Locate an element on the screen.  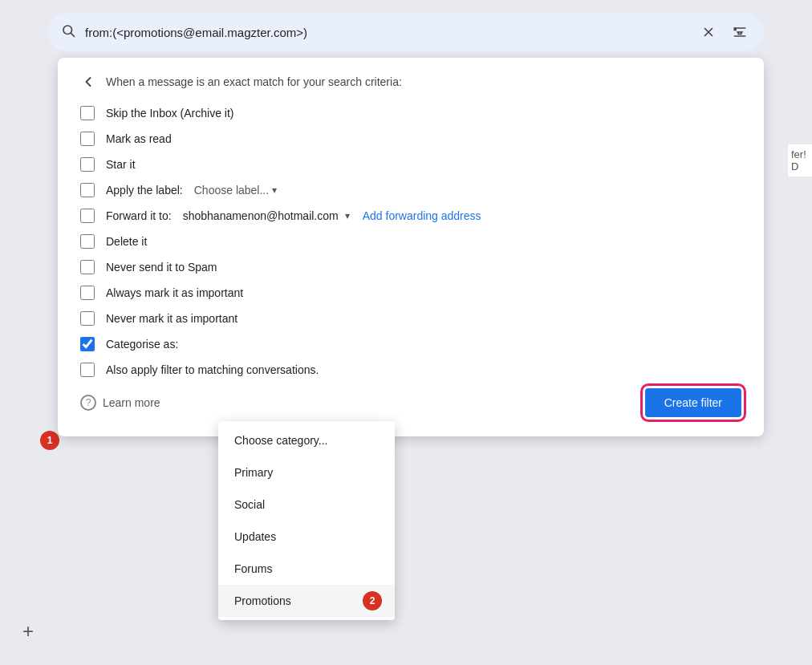
learn-more-label: Learn more is located at coordinates (132, 403).